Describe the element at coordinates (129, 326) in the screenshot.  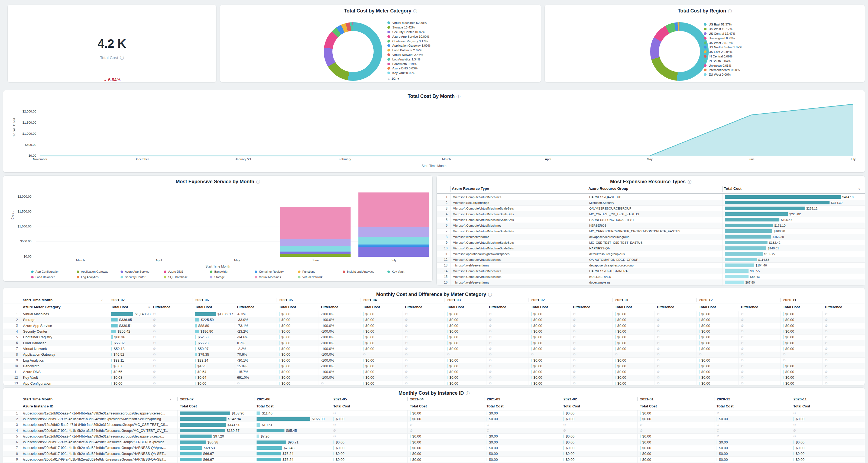
I see `cost-cell: $330.51` at that location.